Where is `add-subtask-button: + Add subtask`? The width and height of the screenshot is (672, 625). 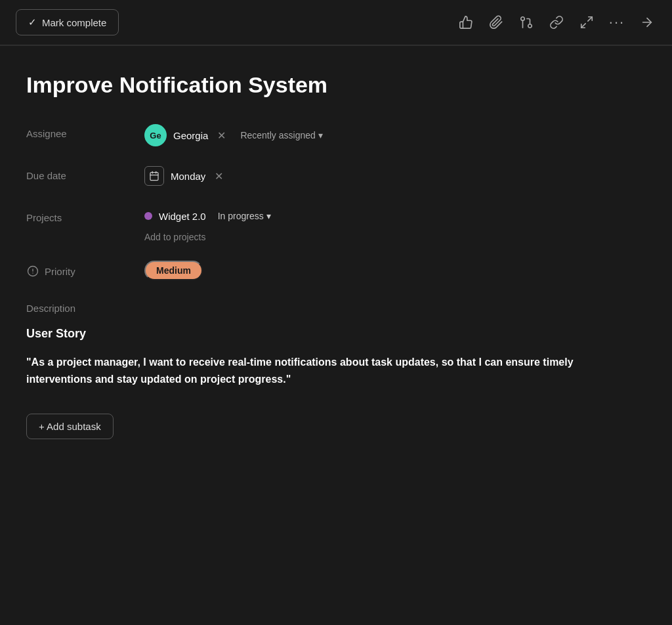 add-subtask-button: + Add subtask is located at coordinates (70, 427).